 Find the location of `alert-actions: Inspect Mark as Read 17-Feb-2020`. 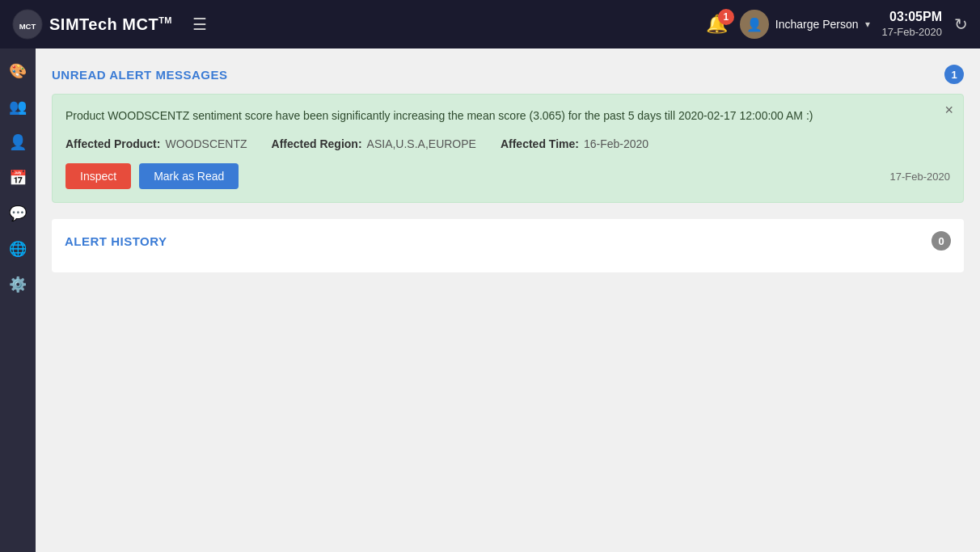

alert-actions: Inspect Mark as Read 17-Feb-2020 is located at coordinates (508, 176).